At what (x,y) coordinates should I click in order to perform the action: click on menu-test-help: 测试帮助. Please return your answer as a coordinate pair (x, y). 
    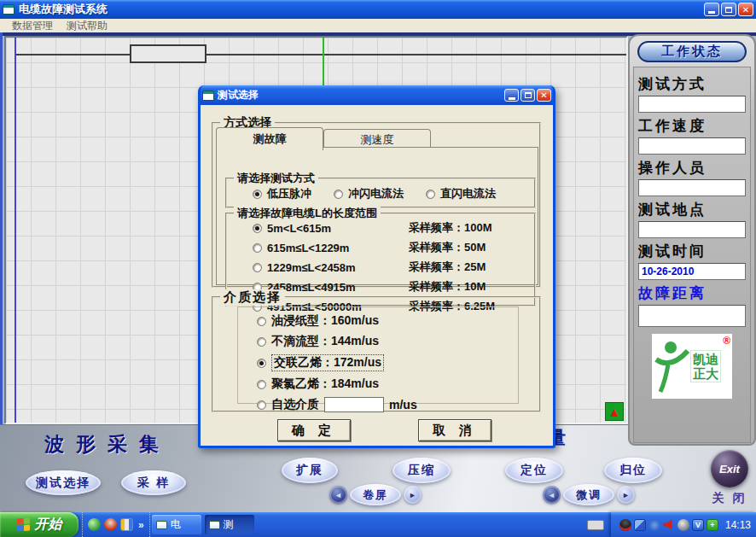
    Looking at the image, I should click on (87, 26).